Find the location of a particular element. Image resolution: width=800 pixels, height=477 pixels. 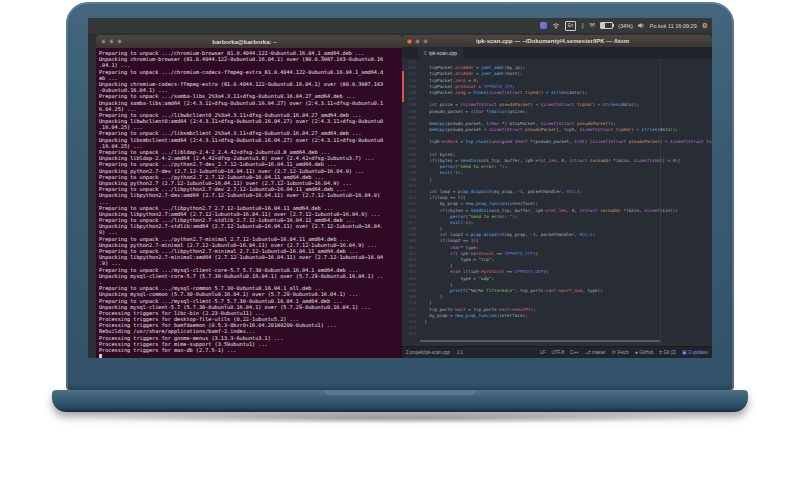

terminal-line: Unpacking mysql-client-core-5.7 (5.7.30-… is located at coordinates (249, 276).